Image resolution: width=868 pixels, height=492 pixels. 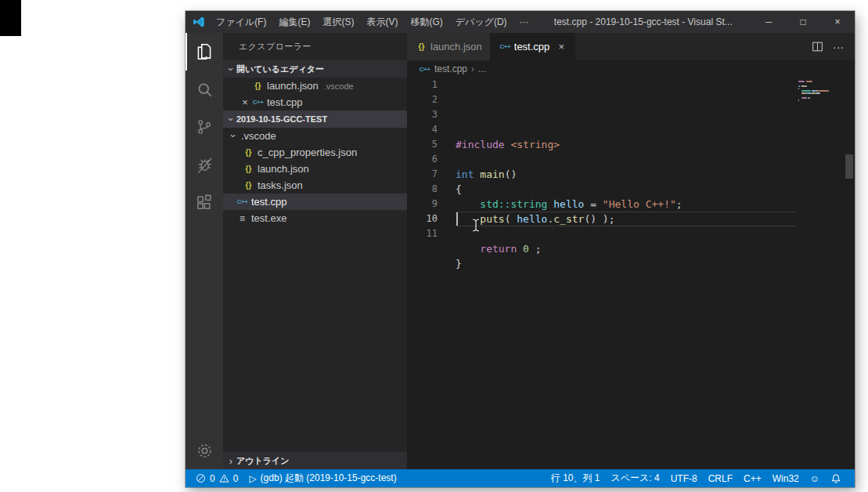 What do you see at coordinates (373, 22) in the screenshot?
I see `menu-bar: ファイル(F)編集(E)選択(S)表示(V)移動(G)デバッグ(D)···` at bounding box center [373, 22].